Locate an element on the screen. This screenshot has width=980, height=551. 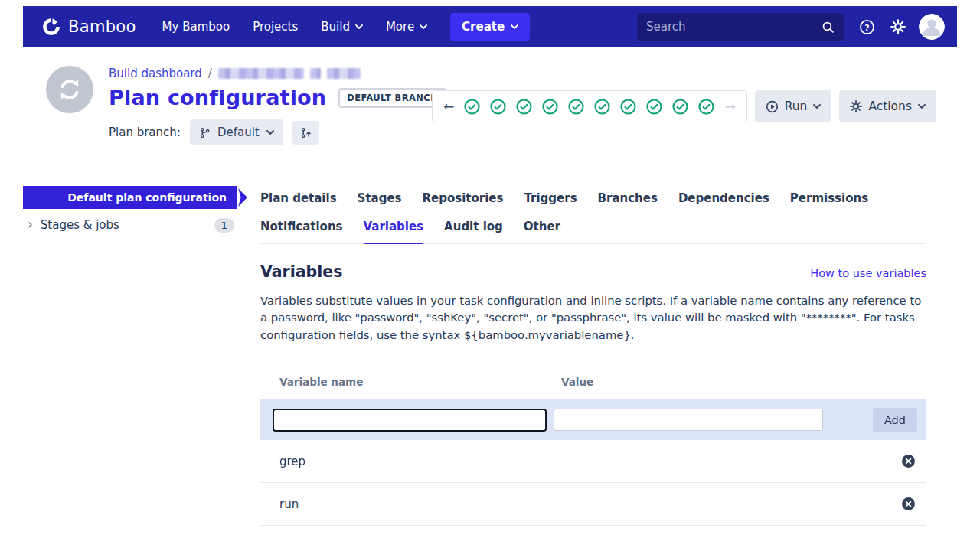
nav-item-build: Build is located at coordinates (341, 27).